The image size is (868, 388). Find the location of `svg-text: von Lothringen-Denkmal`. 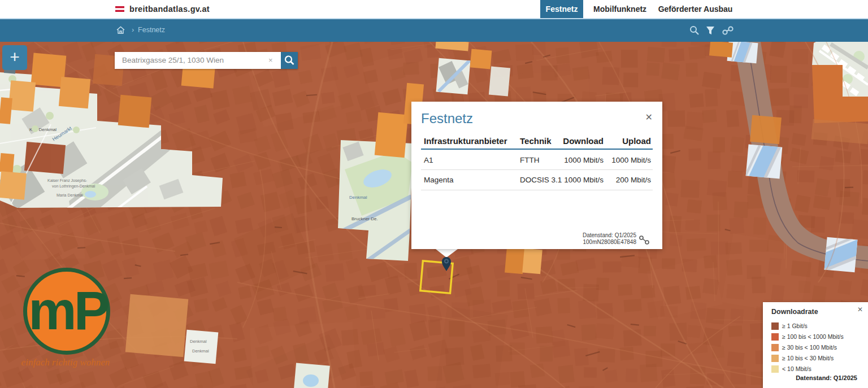

svg-text: von Lothringen-Denkmal is located at coordinates (73, 186).